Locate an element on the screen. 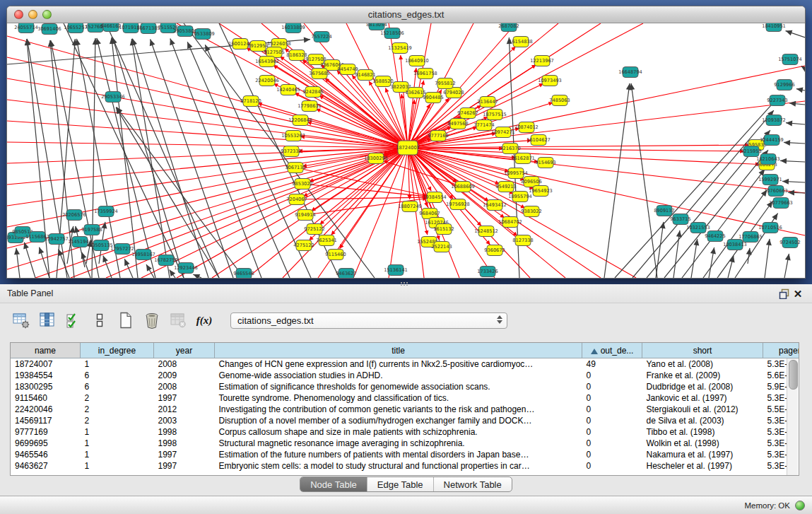  graph-node: 18807249 is located at coordinates (410, 206).